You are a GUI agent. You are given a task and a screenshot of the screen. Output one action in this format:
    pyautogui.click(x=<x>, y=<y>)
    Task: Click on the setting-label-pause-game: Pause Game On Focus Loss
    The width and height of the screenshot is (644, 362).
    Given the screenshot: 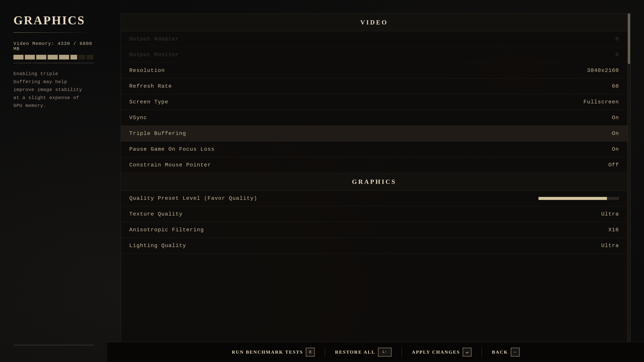 What is the action you would take?
    pyautogui.click(x=172, y=149)
    